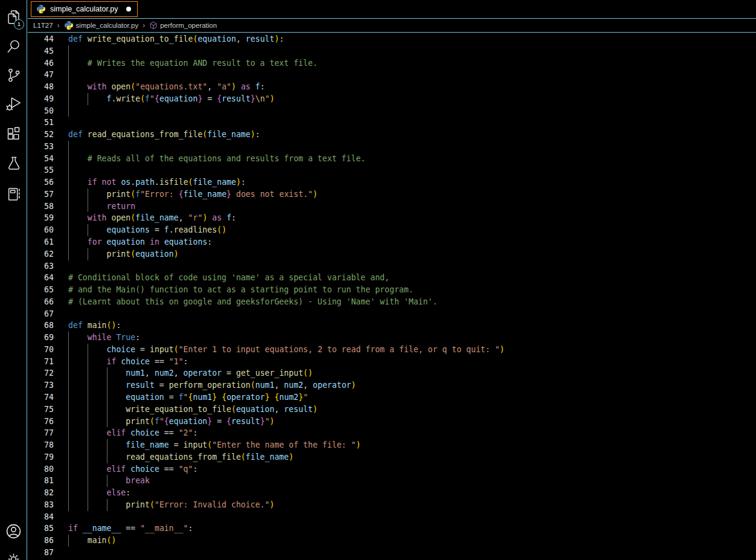  I want to click on code-line-72: 72 num1, num2, operator = get_user_input…, so click(392, 373).